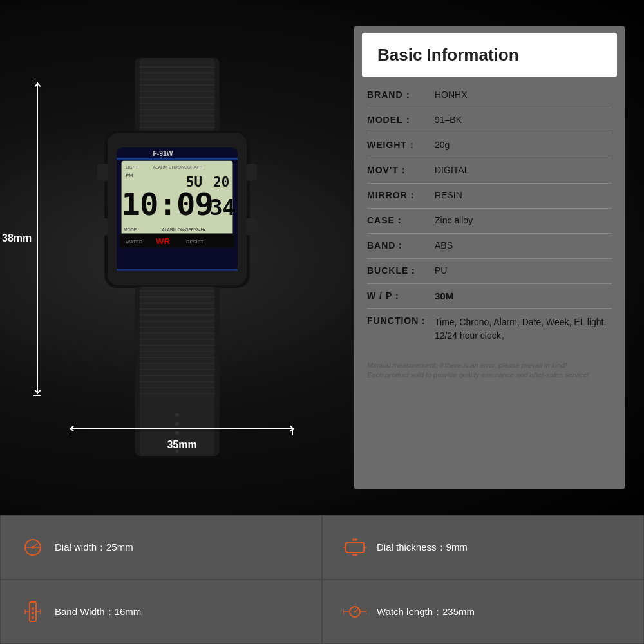 The height and width of the screenshot is (644, 644). I want to click on svg-text: ALARM CHRONOGRAPH, so click(178, 167).